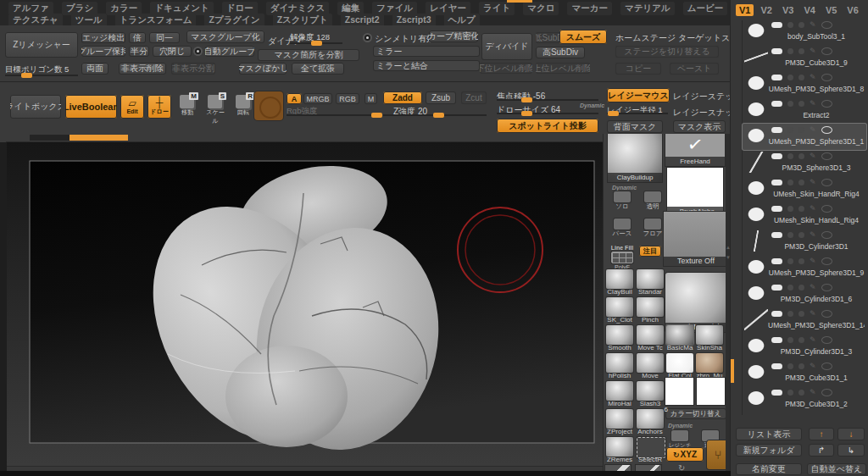 Image resolution: width=868 pixels, height=476 pixels. Describe the element at coordinates (316, 39) in the screenshot. I see `dynamesh-resolution-slider: 解像度 128` at that location.